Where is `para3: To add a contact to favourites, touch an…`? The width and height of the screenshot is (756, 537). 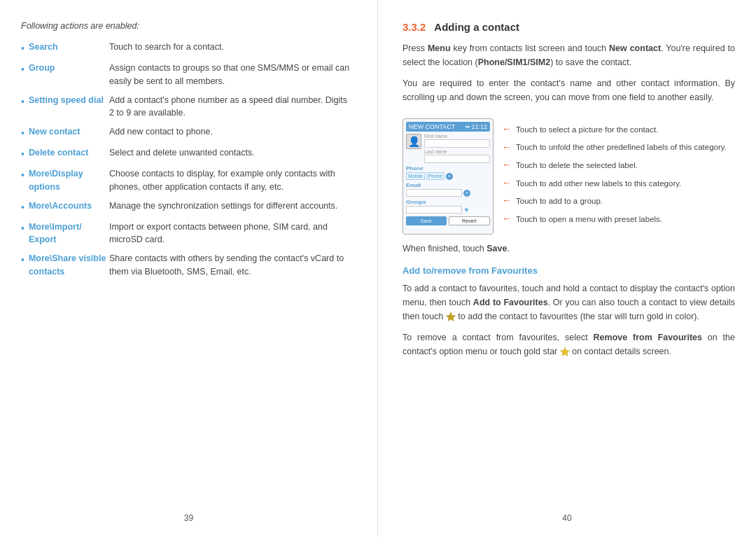 para3: To add a contact to favourites, touch an… is located at coordinates (568, 302).